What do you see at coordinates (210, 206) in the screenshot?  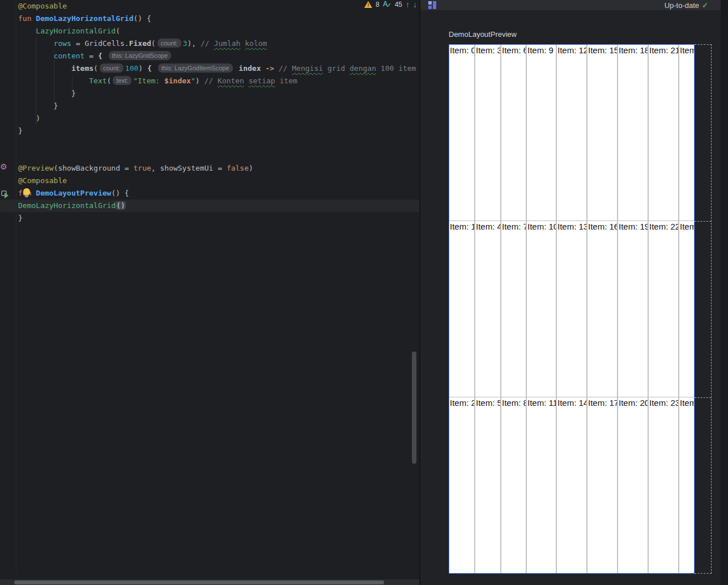 I see `current-code-line: DemoLazyHorizontalGrid()` at bounding box center [210, 206].